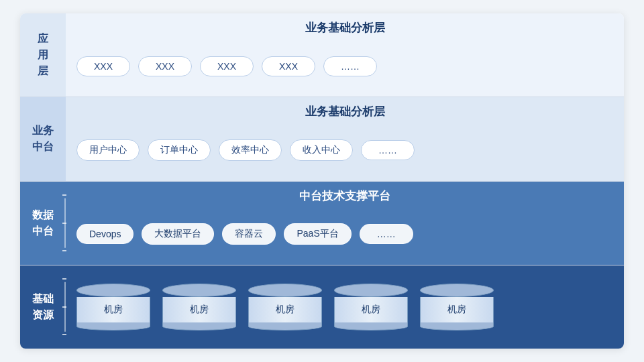  I want to click on list-item: 容器云, so click(249, 234).